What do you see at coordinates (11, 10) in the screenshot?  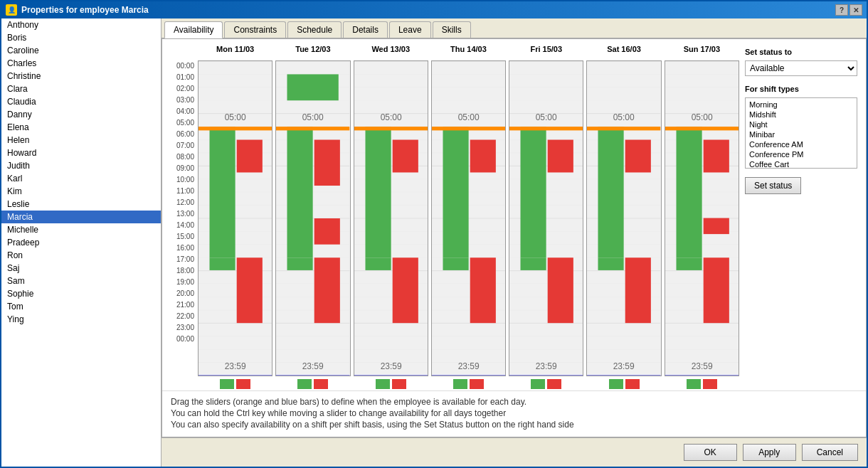 I see `window-icon: 👤` at bounding box center [11, 10].